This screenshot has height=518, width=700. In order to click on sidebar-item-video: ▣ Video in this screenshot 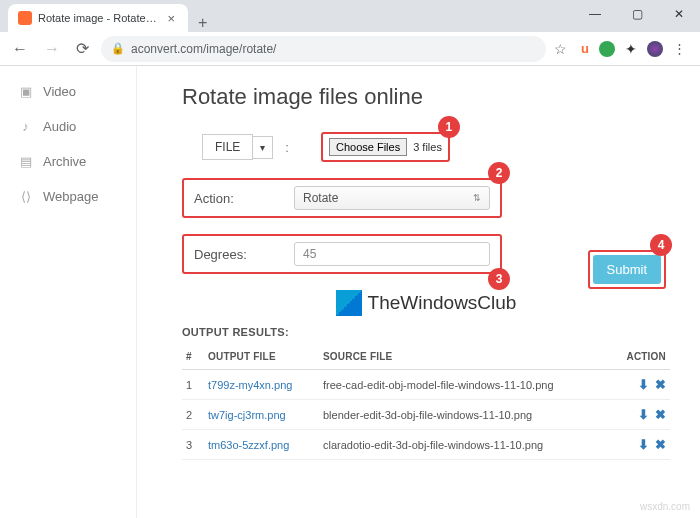, I will do `click(68, 92)`.